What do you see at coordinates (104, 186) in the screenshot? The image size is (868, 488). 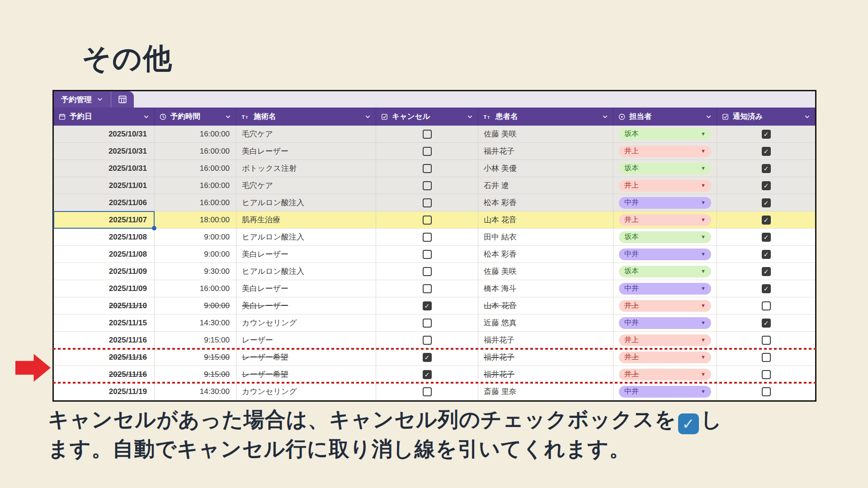 I see `date-cell: 2025/11/01` at bounding box center [104, 186].